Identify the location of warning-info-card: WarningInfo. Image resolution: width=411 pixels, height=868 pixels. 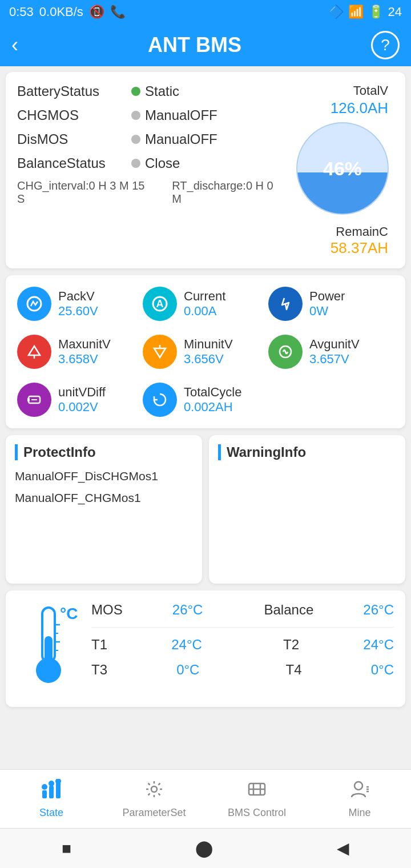
(307, 509).